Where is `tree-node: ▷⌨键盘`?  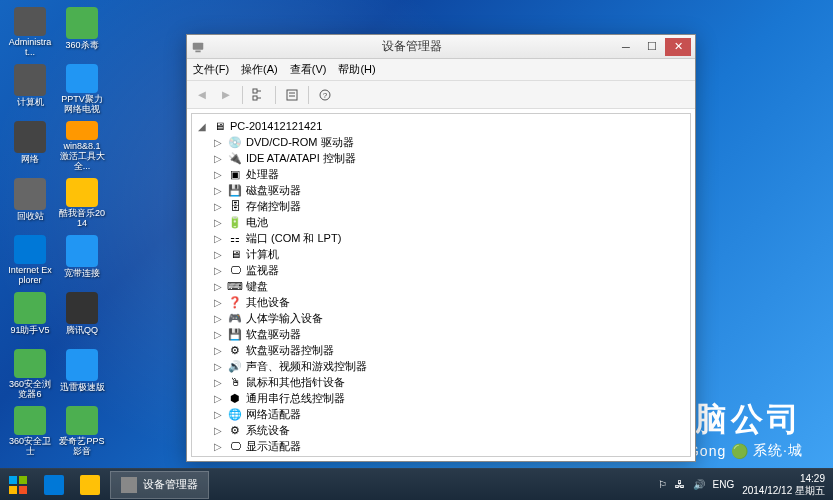 tree-node: ▷⌨键盘 is located at coordinates (449, 286).